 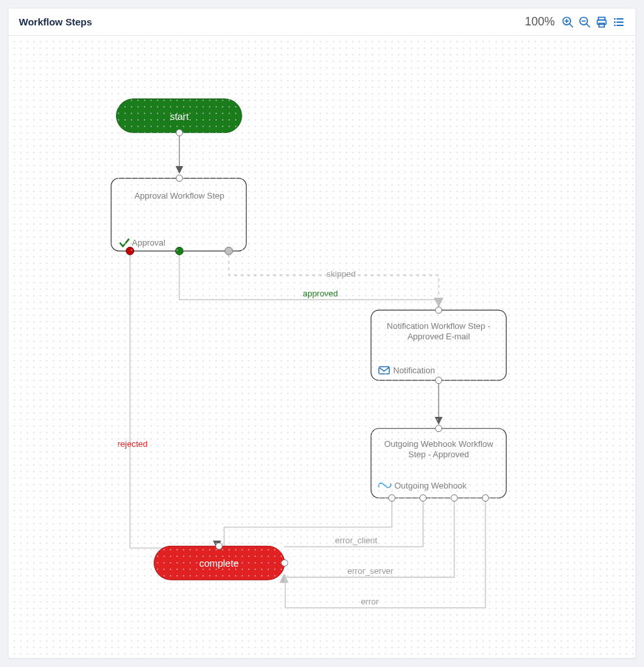 I want to click on node-notification-type: Notification, so click(x=414, y=370).